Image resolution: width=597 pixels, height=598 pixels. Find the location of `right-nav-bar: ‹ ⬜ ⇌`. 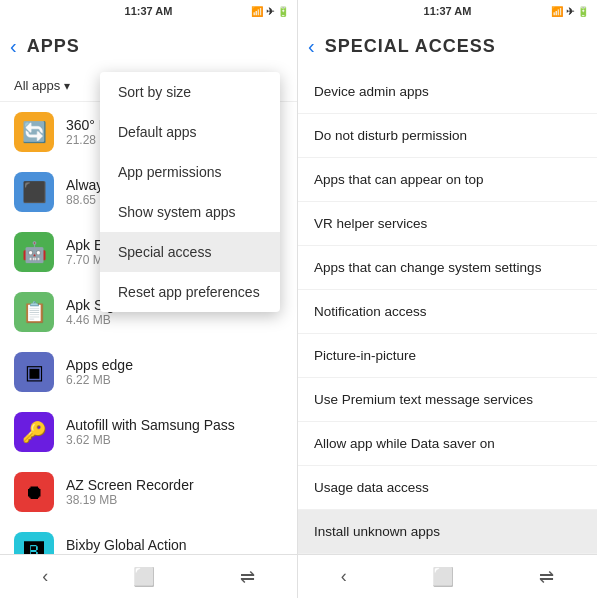

right-nav-bar: ‹ ⬜ ⇌ is located at coordinates (448, 576).